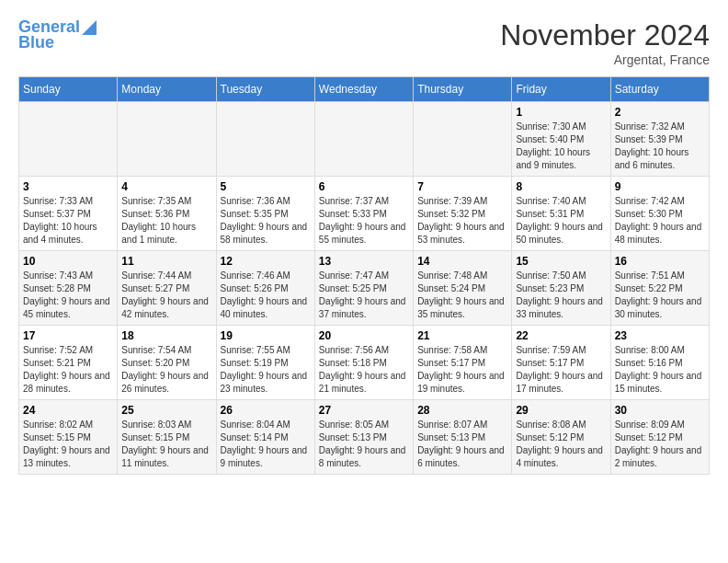 This screenshot has width=728, height=563. I want to click on day-number: 3, so click(68, 187).